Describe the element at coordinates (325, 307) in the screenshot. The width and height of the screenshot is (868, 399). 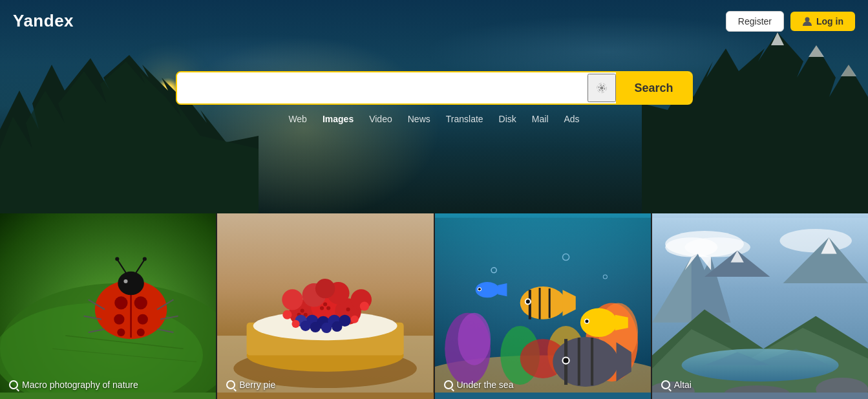
I see `berry-pie-illustration` at that location.